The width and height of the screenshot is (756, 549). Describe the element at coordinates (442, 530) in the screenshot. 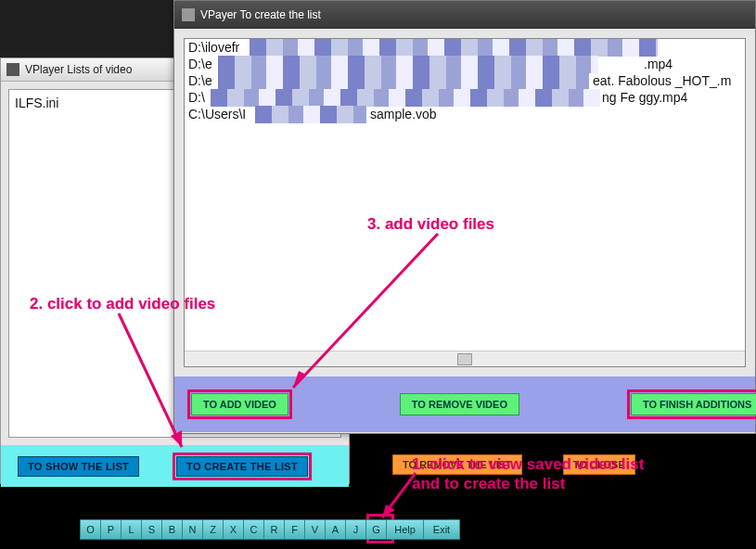

I see `toolbar-btn-exit: Exit` at that location.